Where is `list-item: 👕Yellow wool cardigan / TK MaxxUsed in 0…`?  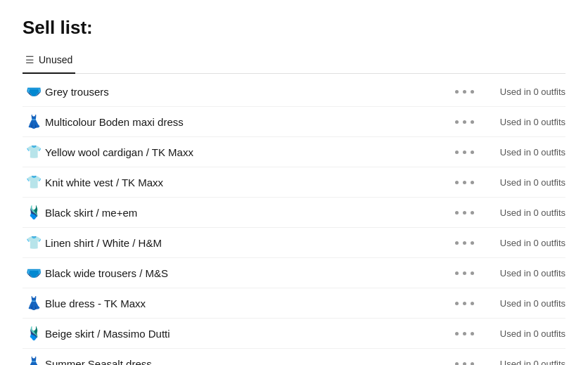
list-item: 👕Yellow wool cardigan / TK MaxxUsed in 0… is located at coordinates (294, 152).